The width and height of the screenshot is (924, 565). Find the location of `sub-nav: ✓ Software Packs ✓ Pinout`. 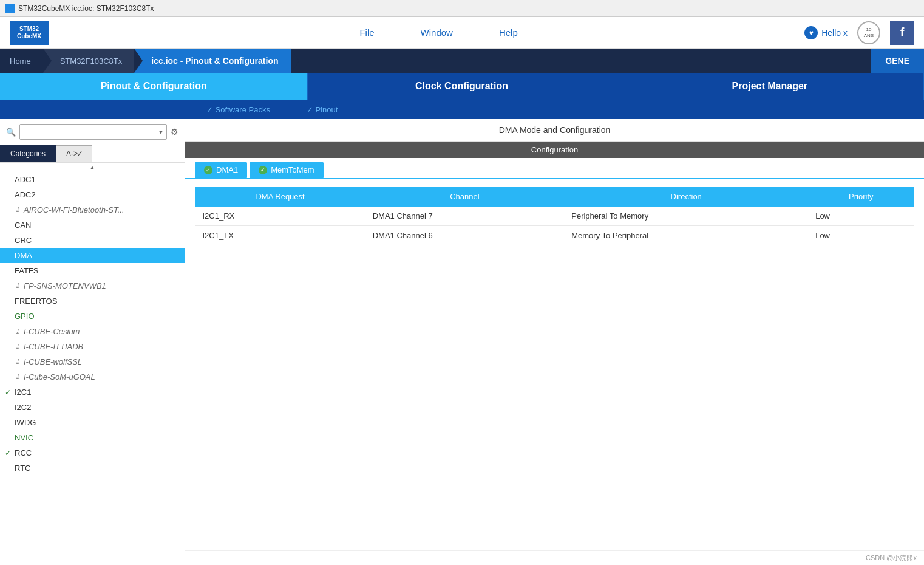

sub-nav: ✓ Software Packs ✓ Pinout is located at coordinates (462, 109).